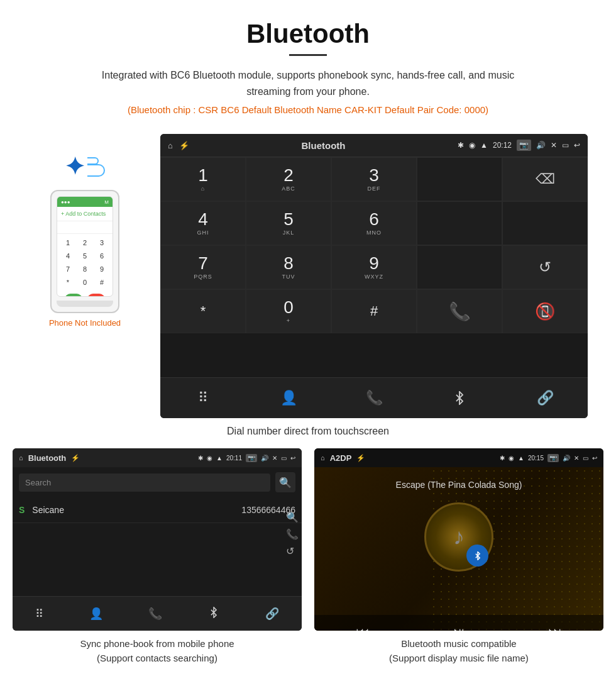  What do you see at coordinates (203, 311) in the screenshot?
I see `dial-key-star: *` at bounding box center [203, 311].